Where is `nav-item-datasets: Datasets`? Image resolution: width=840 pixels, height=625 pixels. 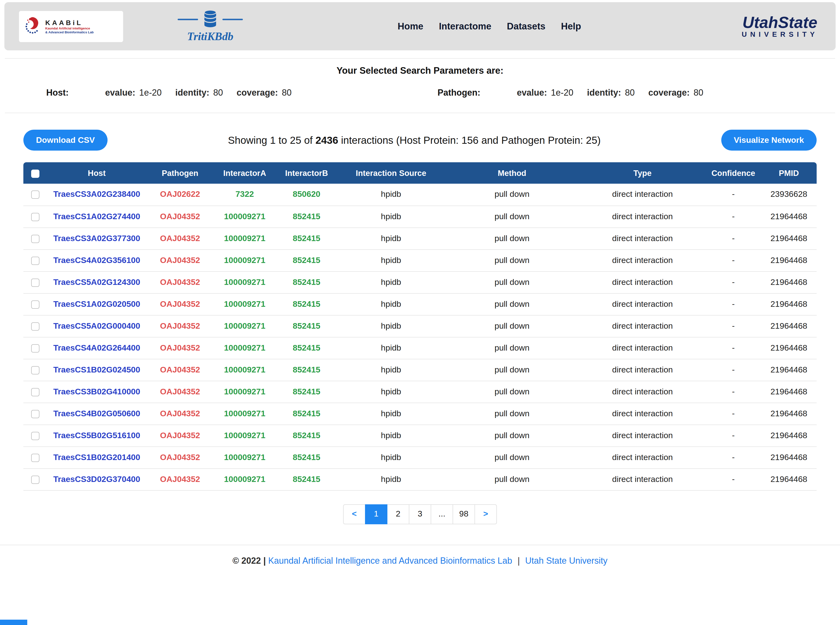 nav-item-datasets: Datasets is located at coordinates (526, 26).